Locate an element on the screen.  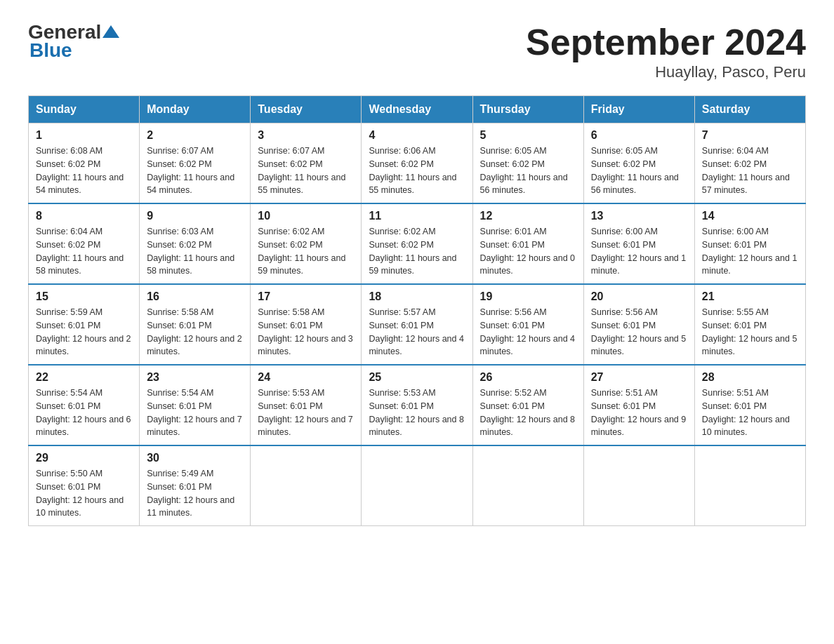
logo-blue-text: Blue is located at coordinates (51, 51).